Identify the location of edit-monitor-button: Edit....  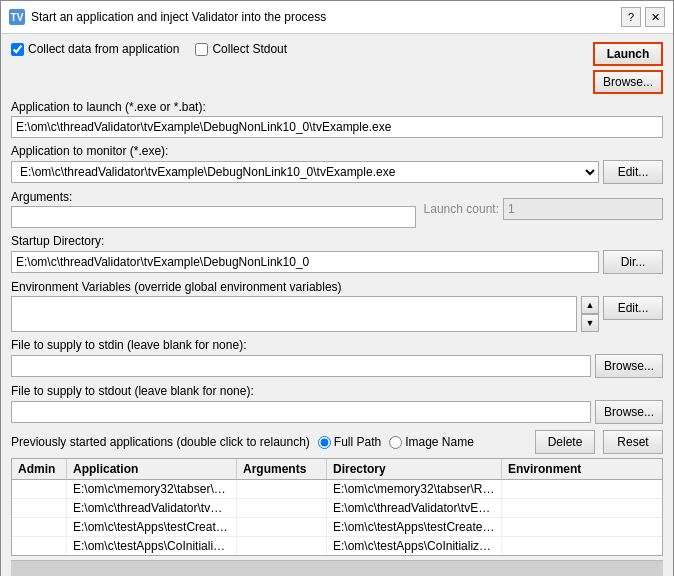
(633, 172).